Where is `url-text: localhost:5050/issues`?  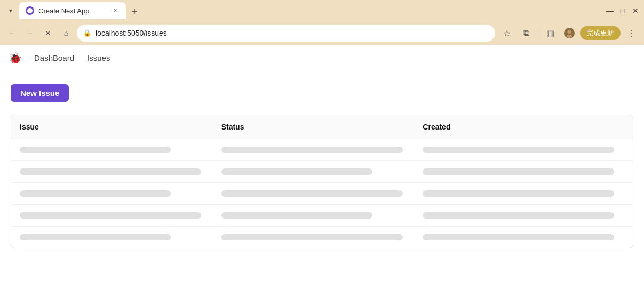
url-text: localhost:5050/issues is located at coordinates (292, 33).